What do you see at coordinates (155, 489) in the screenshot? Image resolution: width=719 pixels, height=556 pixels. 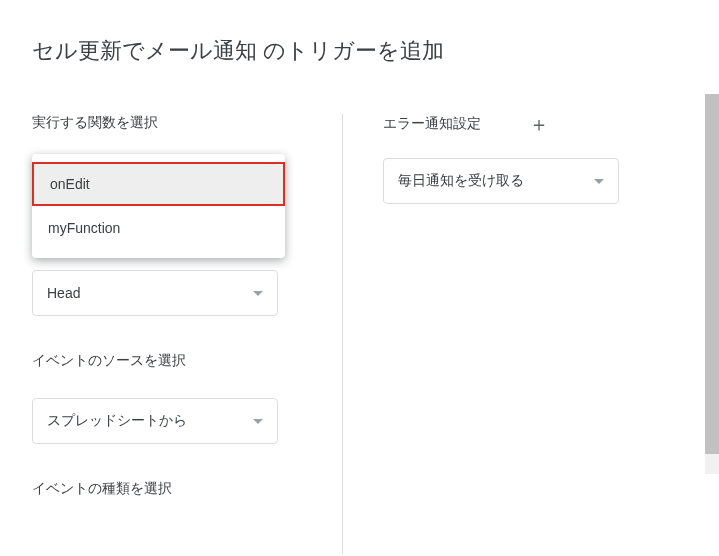 I see `type-select-label: イベントの種類を選択` at bounding box center [155, 489].